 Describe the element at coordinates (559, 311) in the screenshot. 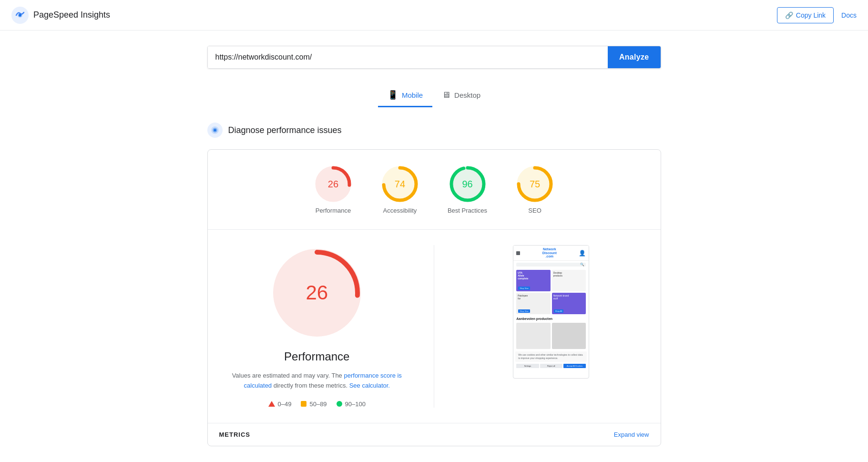

I see `thumb-btn-4: Shop All` at that location.